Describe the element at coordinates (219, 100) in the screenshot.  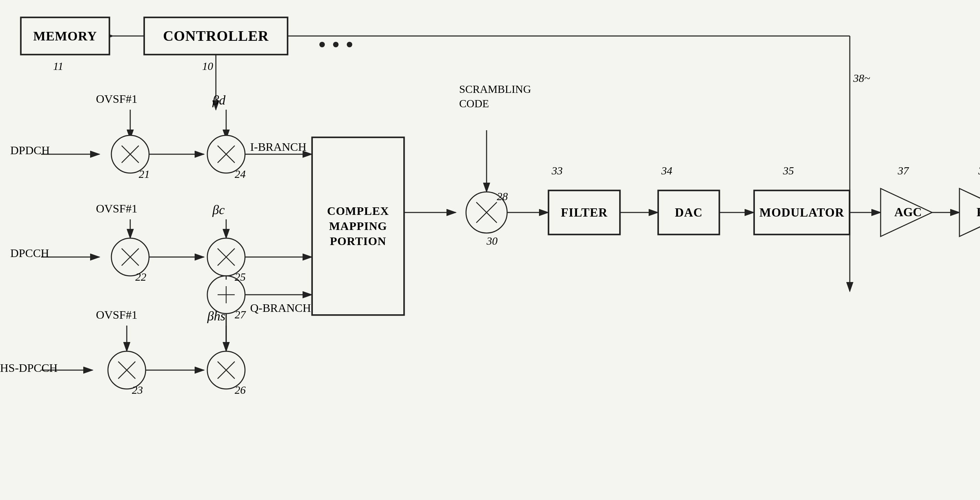
I see `beta-d-label: βd` at that location.